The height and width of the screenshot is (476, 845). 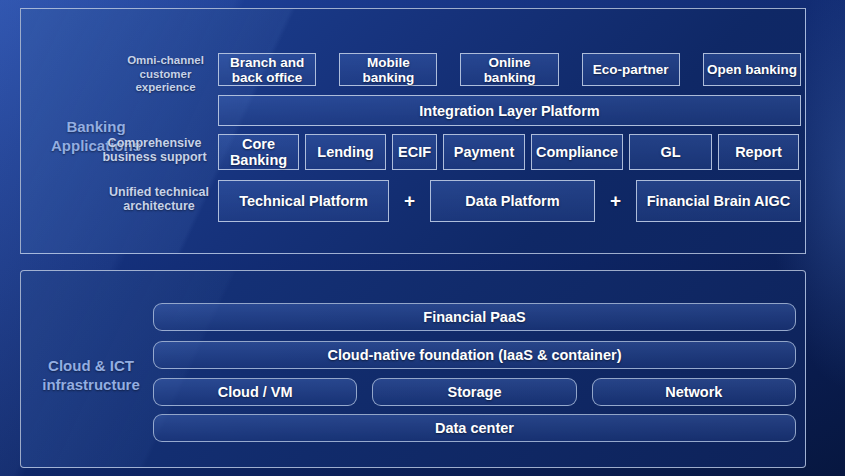 I want to click on infrastructure-resources-row: Cloud / VM Storage Network, so click(x=474, y=392).